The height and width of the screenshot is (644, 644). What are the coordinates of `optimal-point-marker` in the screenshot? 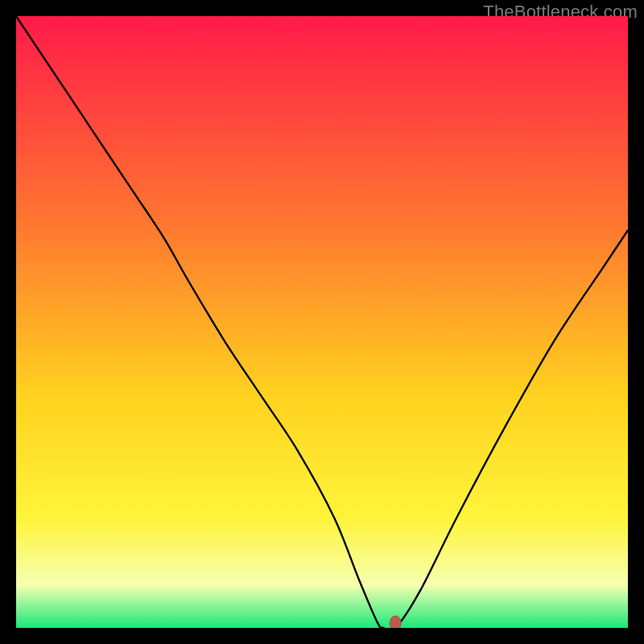 It's located at (395, 621).